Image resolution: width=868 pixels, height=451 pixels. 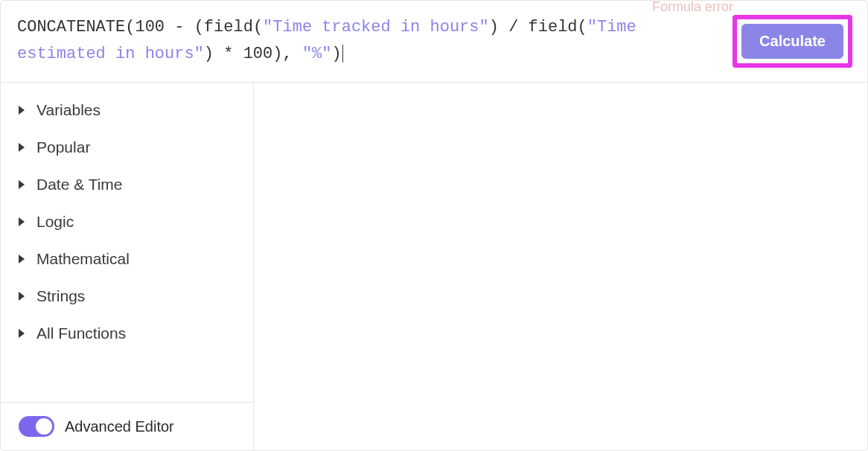 I want to click on category-label: Mathematical, so click(x=83, y=259).